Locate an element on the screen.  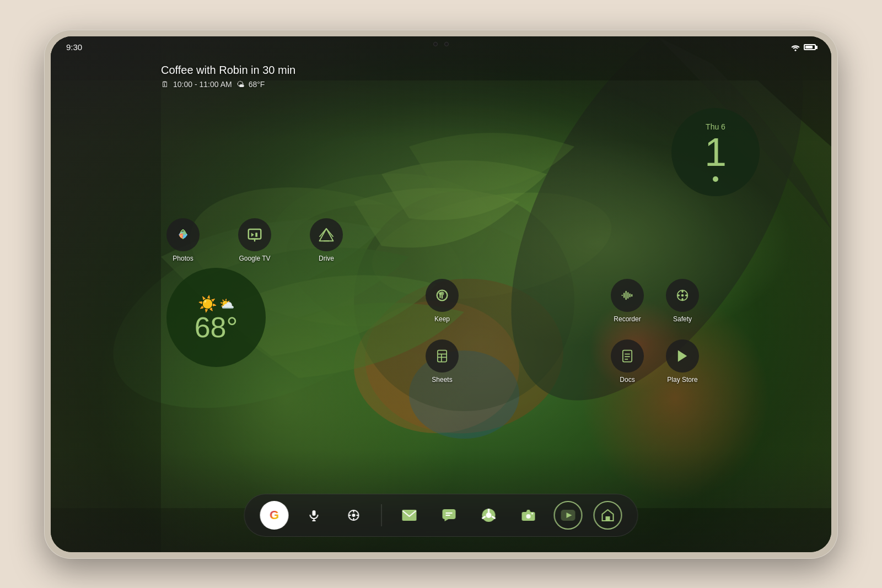
status-icons is located at coordinates (803, 47).